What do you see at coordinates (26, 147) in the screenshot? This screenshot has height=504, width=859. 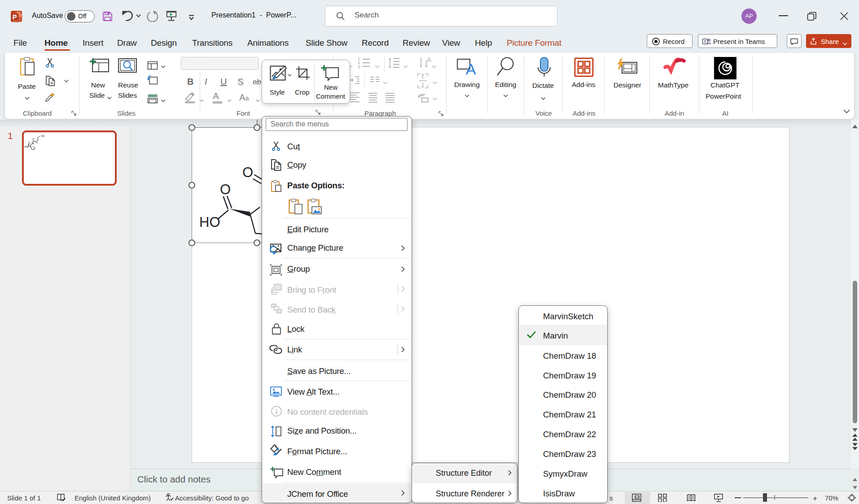 I see `svg-text: HO` at bounding box center [26, 147].